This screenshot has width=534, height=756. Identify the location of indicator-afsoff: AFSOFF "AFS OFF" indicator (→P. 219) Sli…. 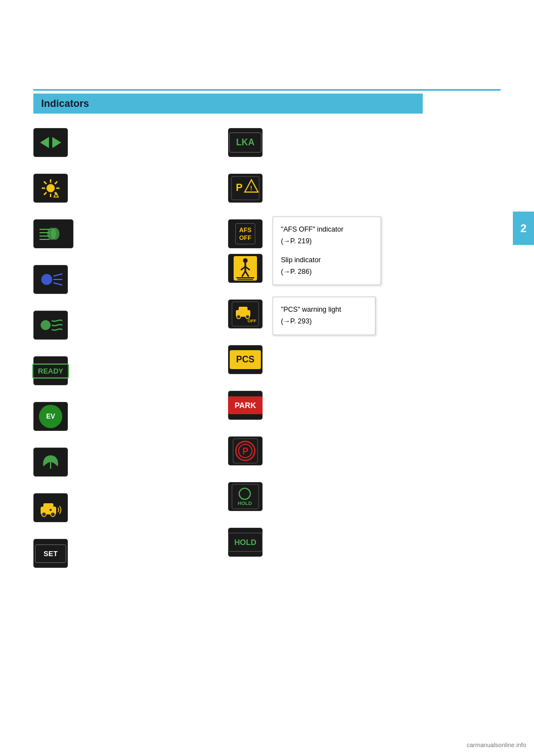
(339, 234).